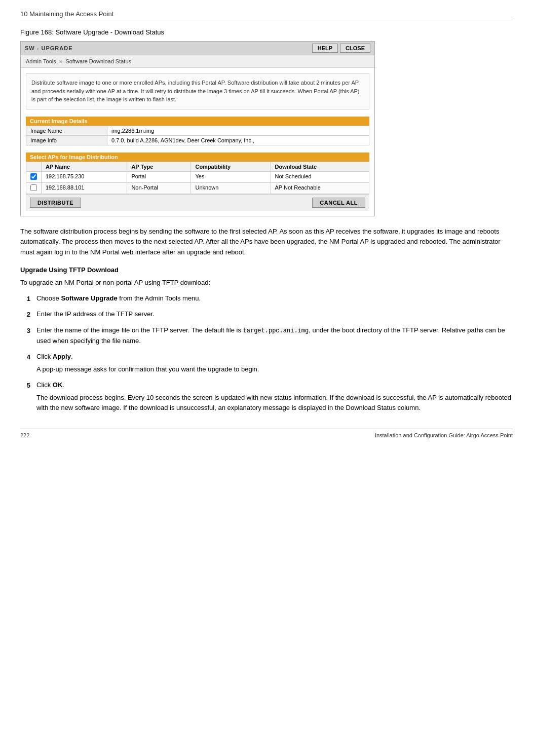 The width and height of the screenshot is (533, 756). I want to click on cancel-all-button: CANCEL ALL, so click(338, 203).